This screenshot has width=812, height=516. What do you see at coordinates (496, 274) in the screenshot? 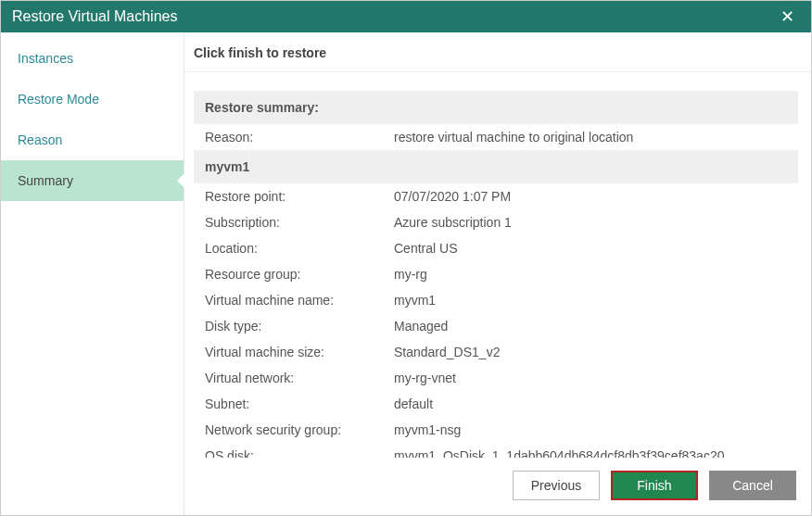
I see `summary-row: Resource group: my-rg` at bounding box center [496, 274].